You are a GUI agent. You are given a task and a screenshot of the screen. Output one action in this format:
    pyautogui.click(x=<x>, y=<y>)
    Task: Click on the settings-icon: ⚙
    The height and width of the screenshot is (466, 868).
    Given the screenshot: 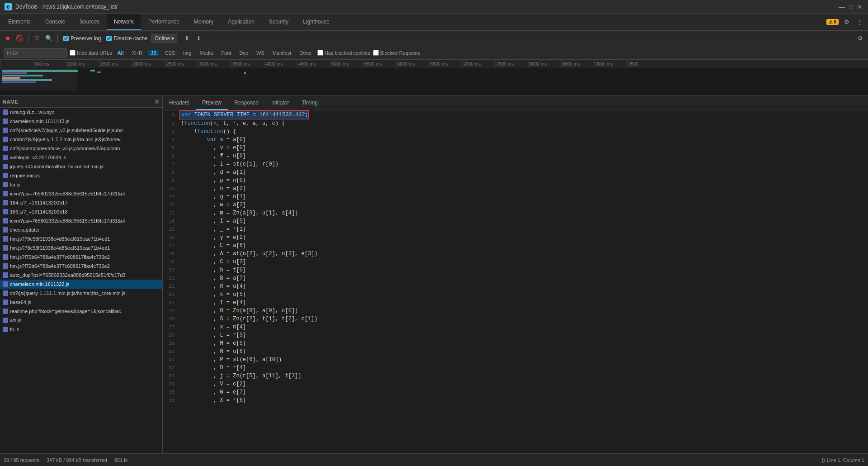 What is the action you would take?
    pyautogui.click(x=847, y=22)
    